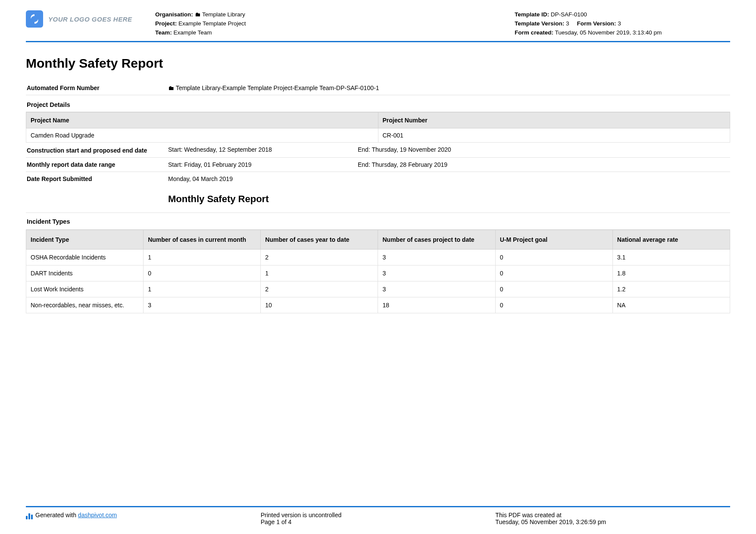 This screenshot has height=534, width=756. What do you see at coordinates (97, 165) in the screenshot?
I see `range-label: Monthly report data date range` at bounding box center [97, 165].